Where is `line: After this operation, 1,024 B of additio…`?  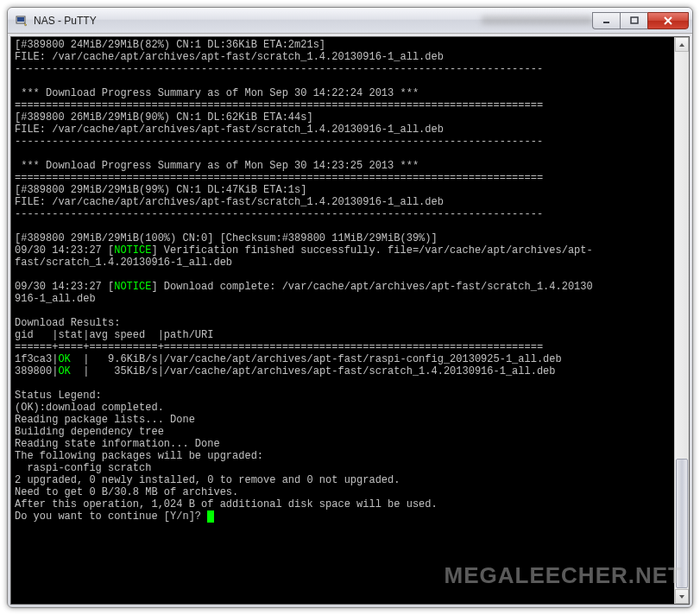 line: After this operation, 1,024 B of additio… is located at coordinates (226, 504).